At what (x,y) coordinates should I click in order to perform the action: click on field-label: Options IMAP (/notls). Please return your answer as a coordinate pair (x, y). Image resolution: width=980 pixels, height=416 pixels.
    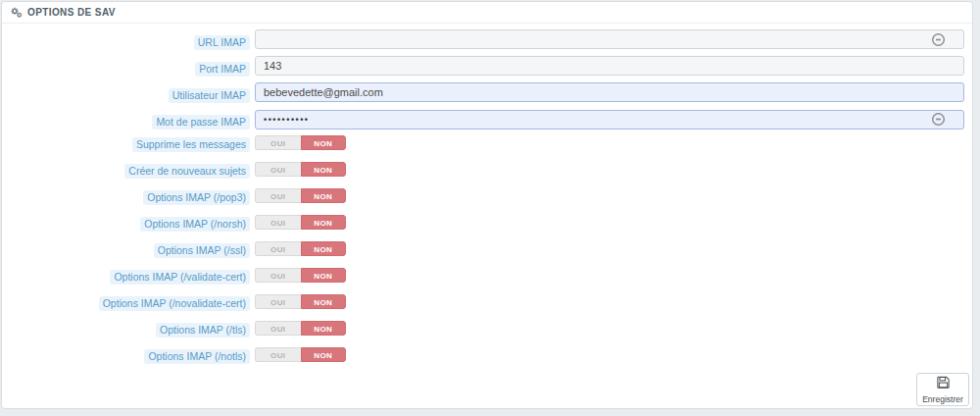
    Looking at the image, I should click on (197, 357).